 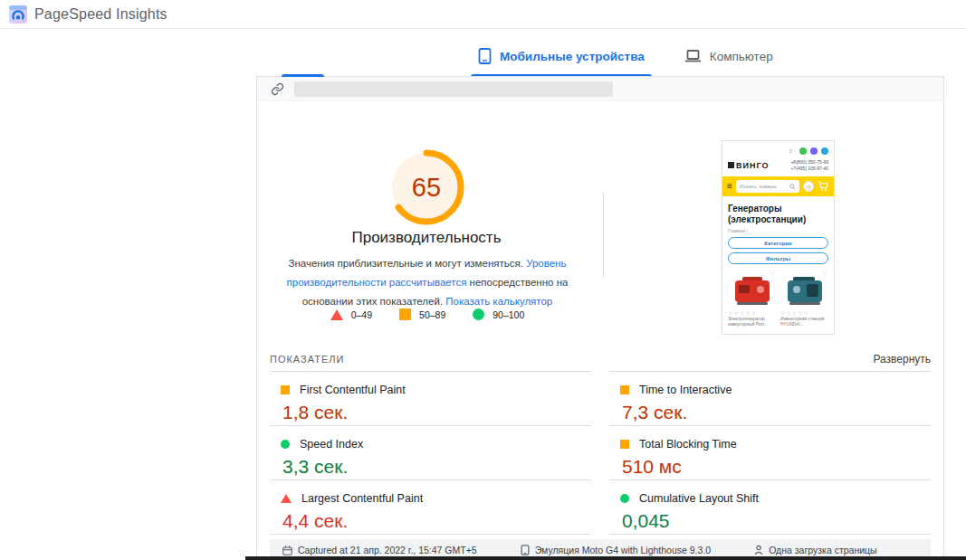 What do you see at coordinates (779, 242) in the screenshot?
I see `thumb-categories-button: Категории` at bounding box center [779, 242].